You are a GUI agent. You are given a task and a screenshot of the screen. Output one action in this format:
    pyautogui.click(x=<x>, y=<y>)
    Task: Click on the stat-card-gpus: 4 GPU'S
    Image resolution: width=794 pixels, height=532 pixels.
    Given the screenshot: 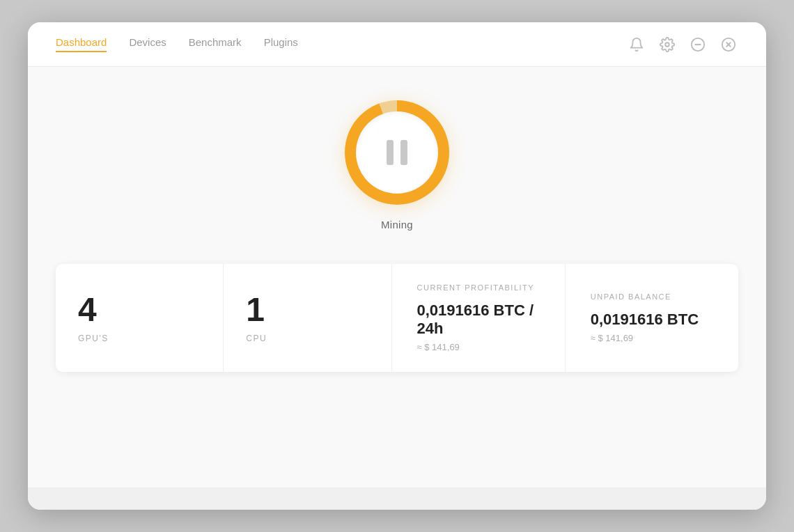 What is the action you would take?
    pyautogui.click(x=139, y=318)
    